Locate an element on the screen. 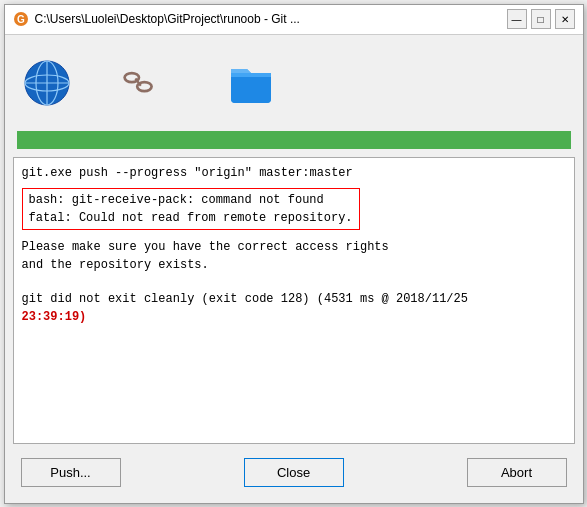 This screenshot has width=587, height=507. output-timestamp: 23:39:19) is located at coordinates (294, 317).